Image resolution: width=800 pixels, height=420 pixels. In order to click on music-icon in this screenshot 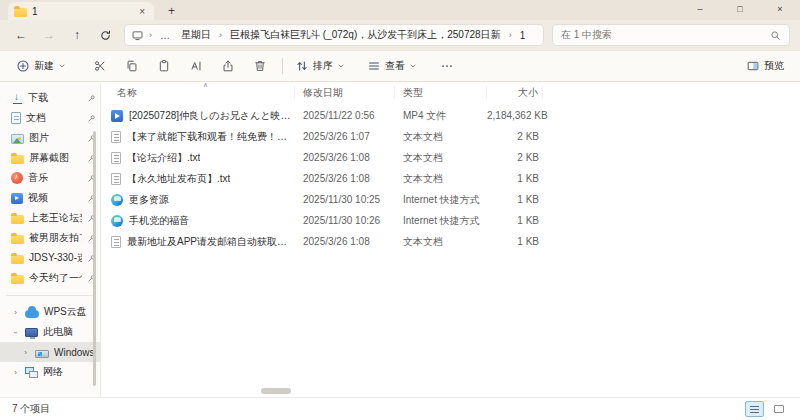, I will do `click(17, 178)`.